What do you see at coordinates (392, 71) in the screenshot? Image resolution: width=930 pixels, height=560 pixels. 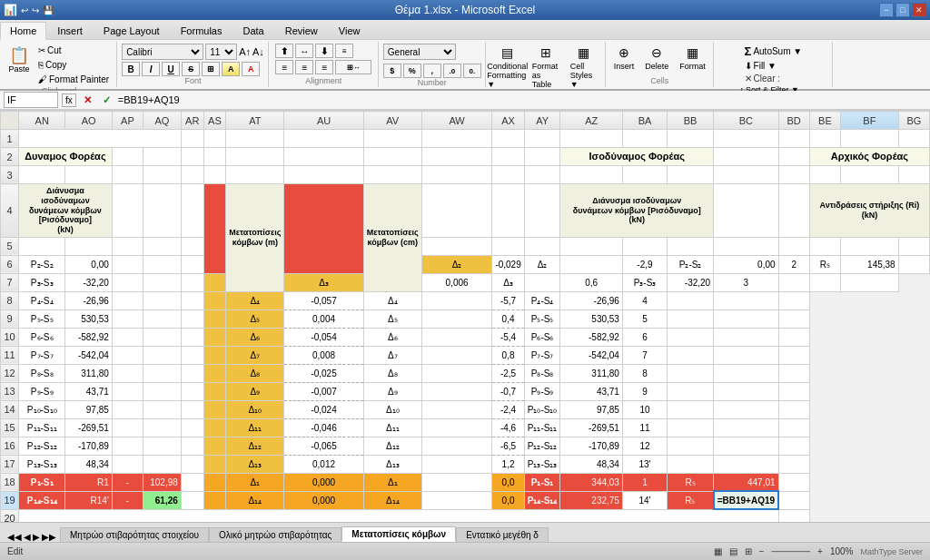 I see `currency-btn: $` at bounding box center [392, 71].